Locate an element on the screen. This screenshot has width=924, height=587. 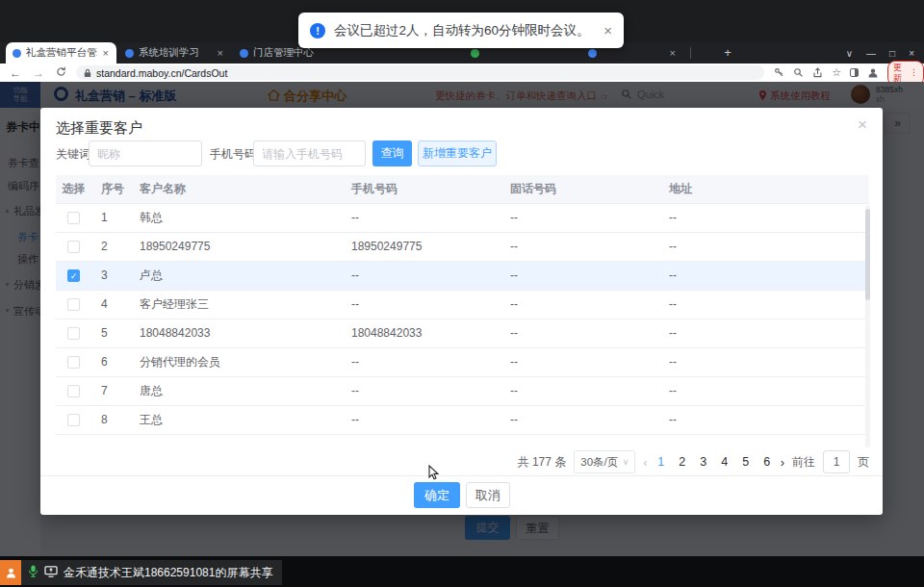
footer-divider is located at coordinates (462, 475).